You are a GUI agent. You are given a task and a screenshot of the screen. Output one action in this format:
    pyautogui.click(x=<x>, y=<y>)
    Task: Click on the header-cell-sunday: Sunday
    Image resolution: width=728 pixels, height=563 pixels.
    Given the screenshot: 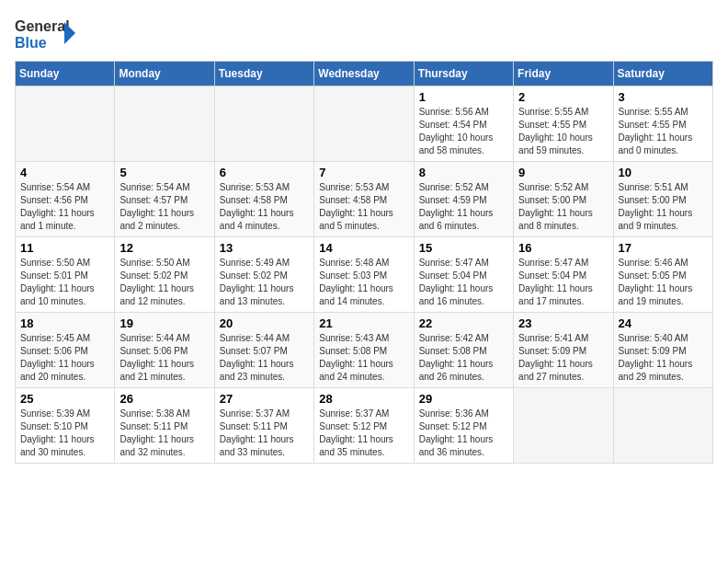 What is the action you would take?
    pyautogui.click(x=65, y=74)
    